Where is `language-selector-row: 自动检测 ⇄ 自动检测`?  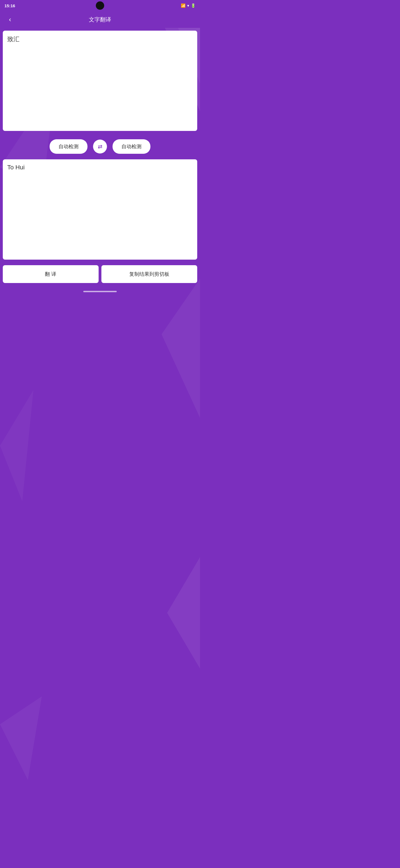 language-selector-row: 自动检测 ⇄ 自动检测 is located at coordinates (100, 147).